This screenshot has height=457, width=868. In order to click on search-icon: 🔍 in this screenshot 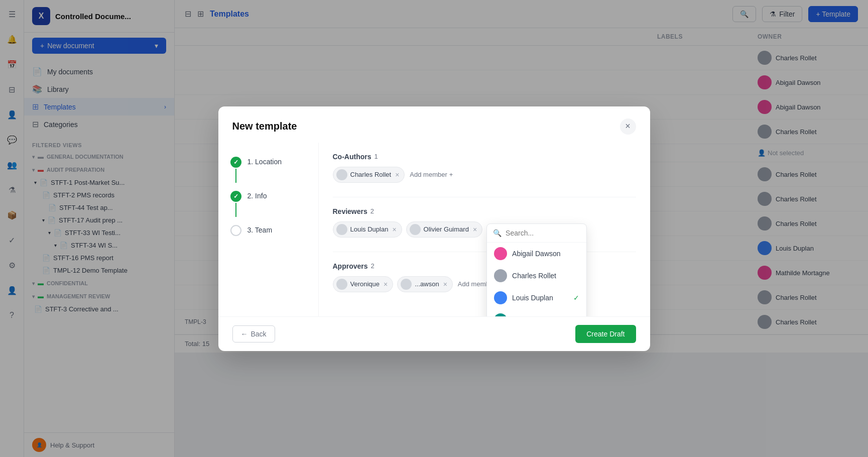, I will do `click(497, 233)`.